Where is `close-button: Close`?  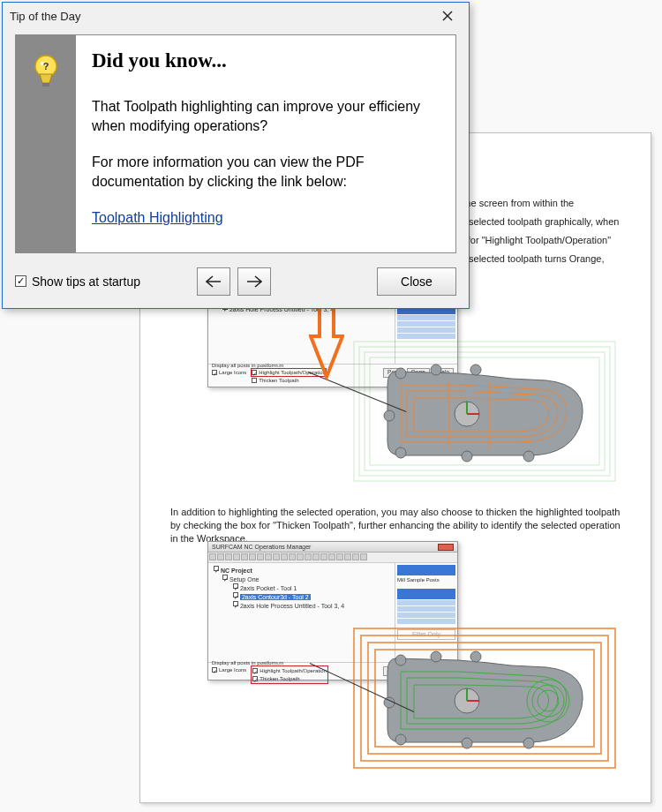
close-button: Close is located at coordinates (417, 282).